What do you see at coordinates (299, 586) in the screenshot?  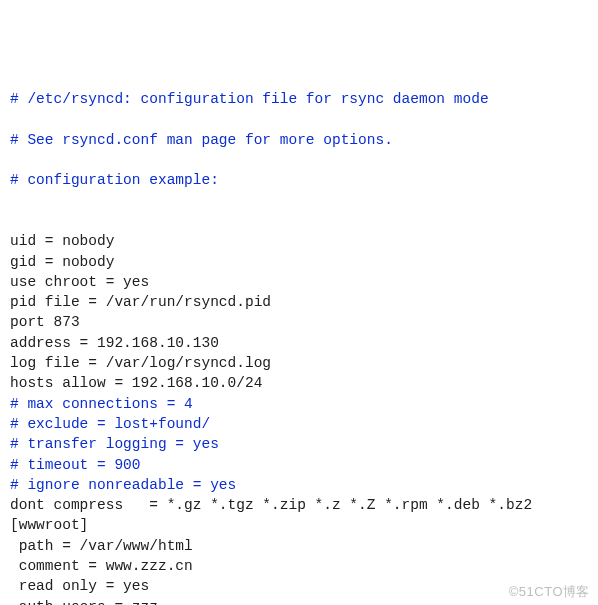 I see `code-line: read only = yes` at bounding box center [299, 586].